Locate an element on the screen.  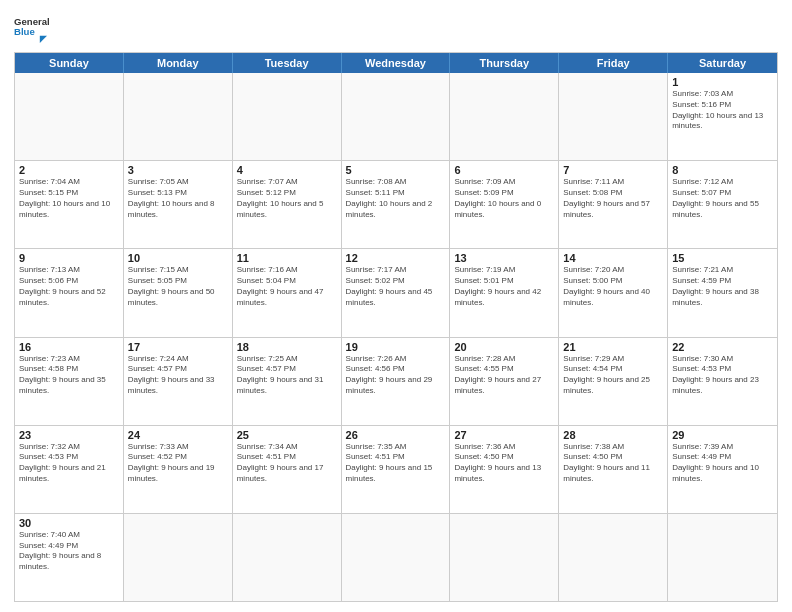
day-number: 5 is located at coordinates (396, 170).